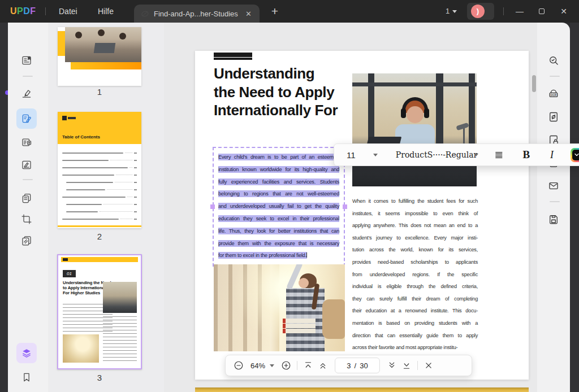  What do you see at coordinates (27, 391) in the screenshot?
I see `attachment-button` at bounding box center [27, 391].